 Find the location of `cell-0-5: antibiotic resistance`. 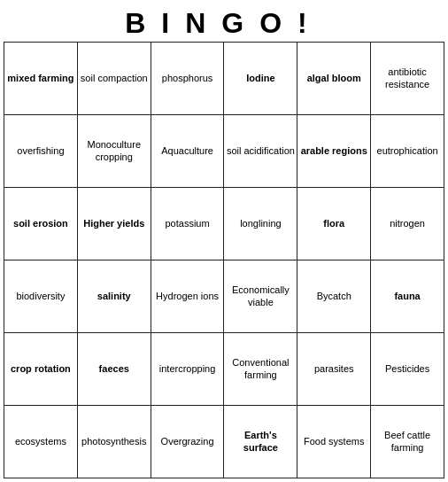

cell-0-5: antibiotic resistance is located at coordinates (407, 79).